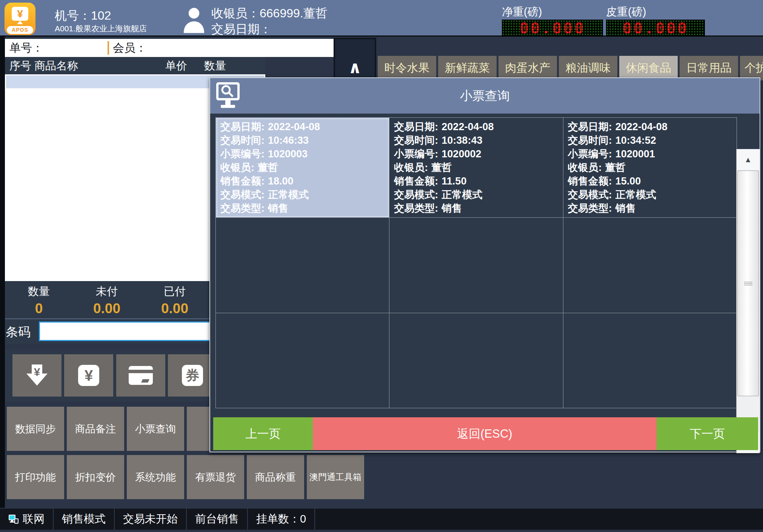 The image size is (763, 532). What do you see at coordinates (155, 429) in the screenshot?
I see `fn-receipt-query-button: 小票查询` at bounding box center [155, 429].